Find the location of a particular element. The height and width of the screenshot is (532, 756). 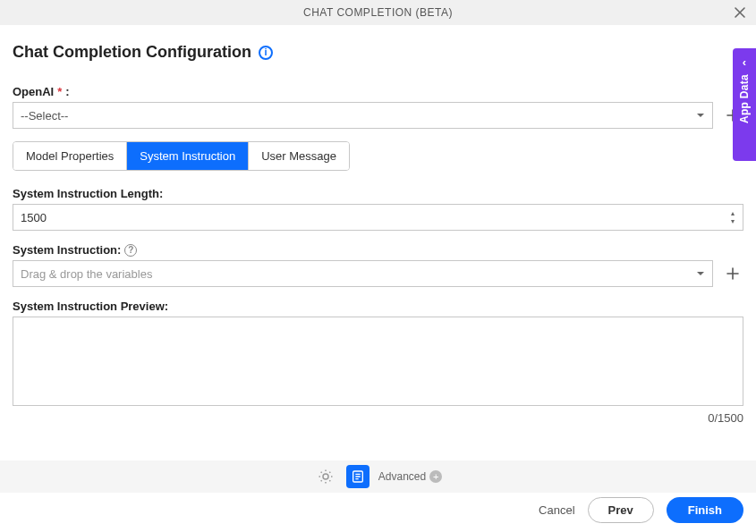

tab-system-instruction: System Instruction is located at coordinates (188, 156).